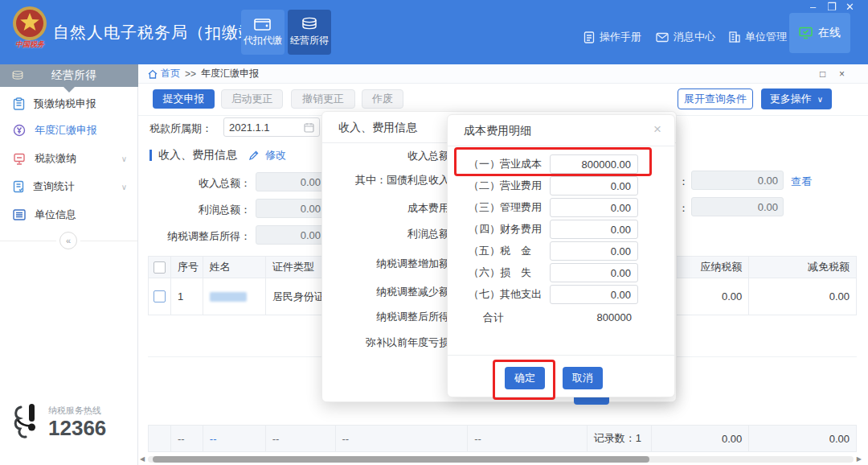  What do you see at coordinates (502, 438) in the screenshot?
I see `table-summary-row: -- -- -- -- -- 记录数：1 0.00 0.00` at bounding box center [502, 438].